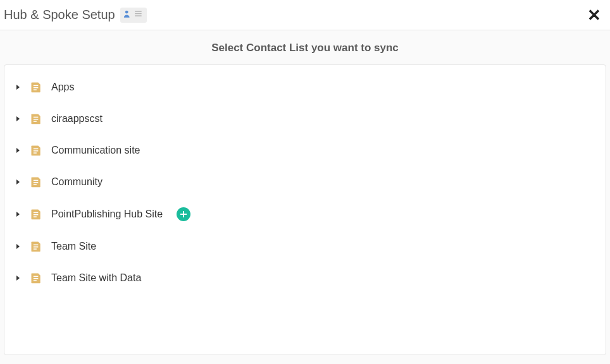 Image resolution: width=610 pixels, height=364 pixels. Describe the element at coordinates (134, 15) in the screenshot. I see `contact-list-badge` at that location.